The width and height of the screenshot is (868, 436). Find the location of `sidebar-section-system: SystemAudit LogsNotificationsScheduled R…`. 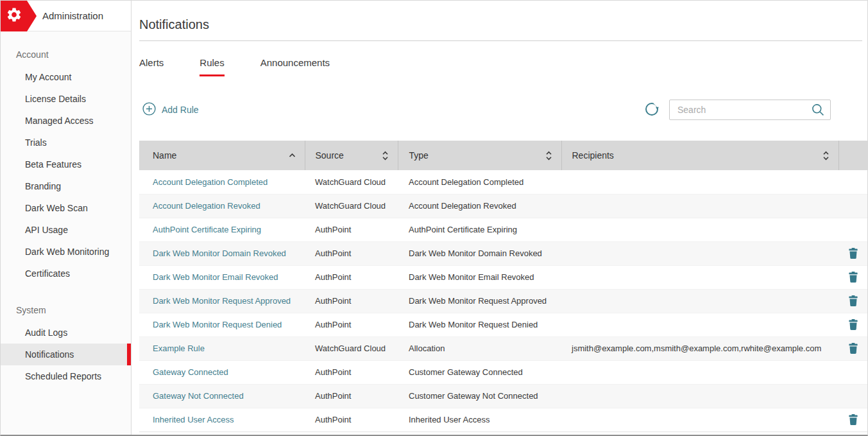

sidebar-section-system: SystemAudit LogsNotificationsScheduled R… is located at coordinates (65, 344).